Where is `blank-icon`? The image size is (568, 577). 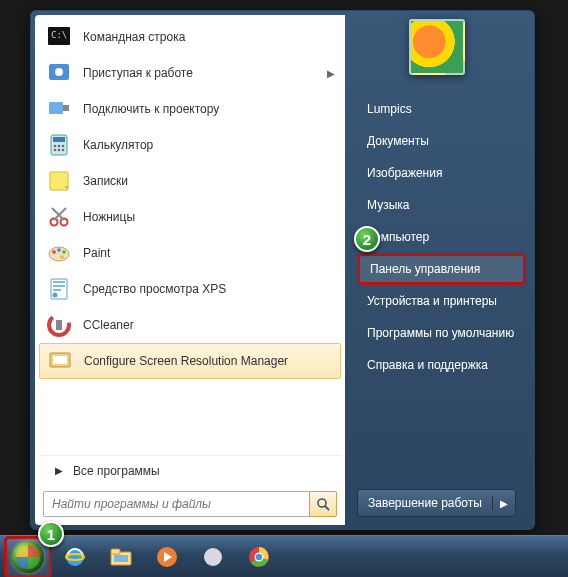 blank-icon is located at coordinates (213, 557).